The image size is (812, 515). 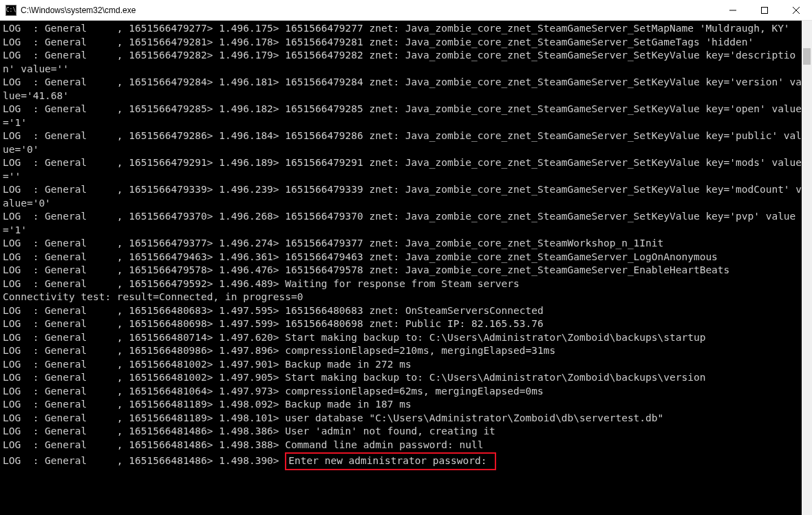 I want to click on log-line: LOG : General , 1651566481002> 1.497.905…, so click(x=402, y=378).